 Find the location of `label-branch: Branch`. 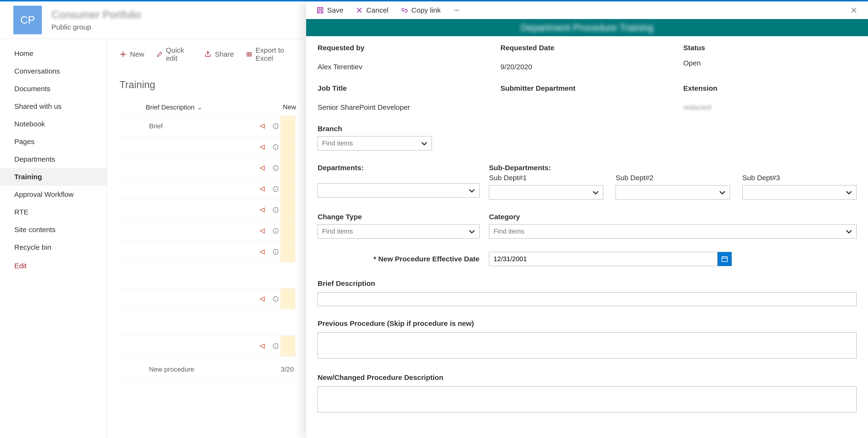

label-branch: Branch is located at coordinates (587, 129).